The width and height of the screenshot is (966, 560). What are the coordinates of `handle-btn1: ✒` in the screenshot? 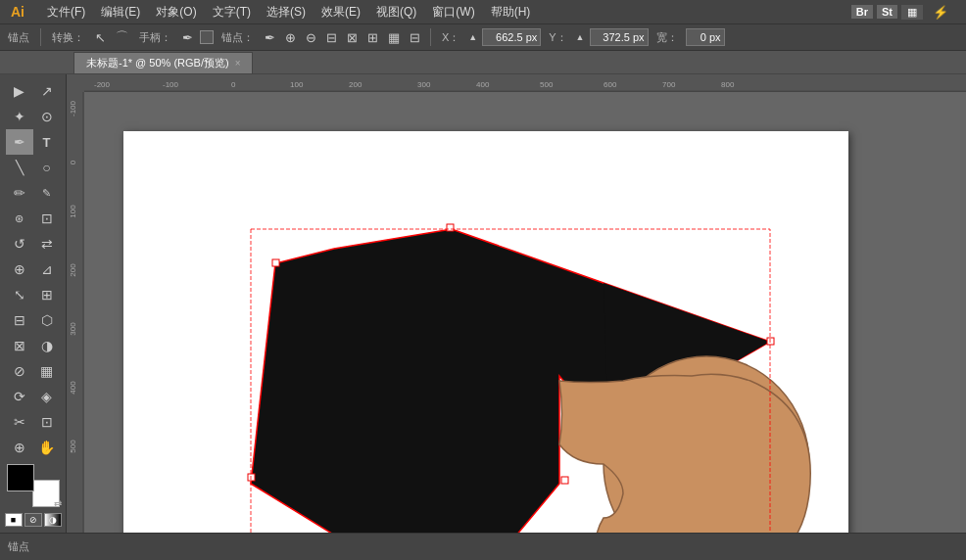 It's located at (188, 37).